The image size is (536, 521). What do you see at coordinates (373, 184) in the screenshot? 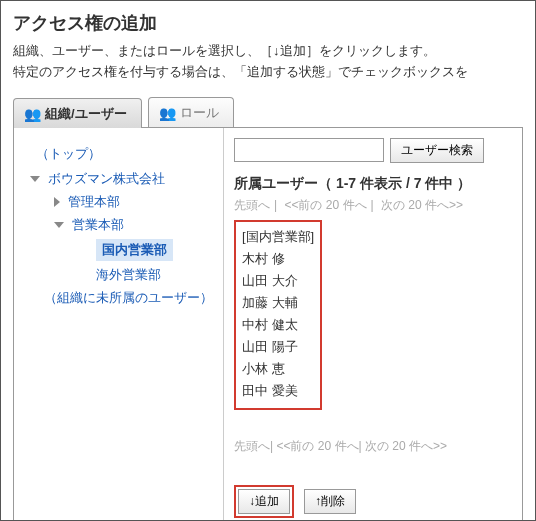
I see `user-list-title: 所属ユーザー（ 1-7 件表示 / 7 件中 ）` at bounding box center [373, 184].